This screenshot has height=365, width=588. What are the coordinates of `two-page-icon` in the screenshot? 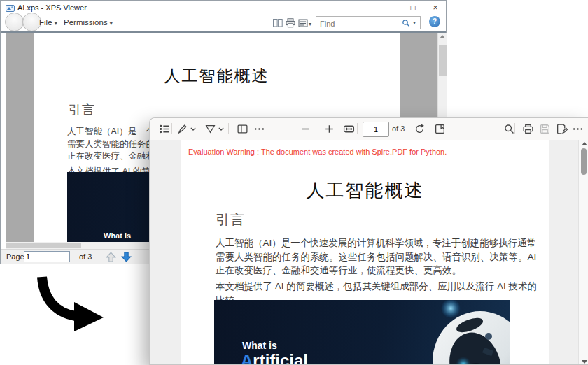 It's located at (279, 24).